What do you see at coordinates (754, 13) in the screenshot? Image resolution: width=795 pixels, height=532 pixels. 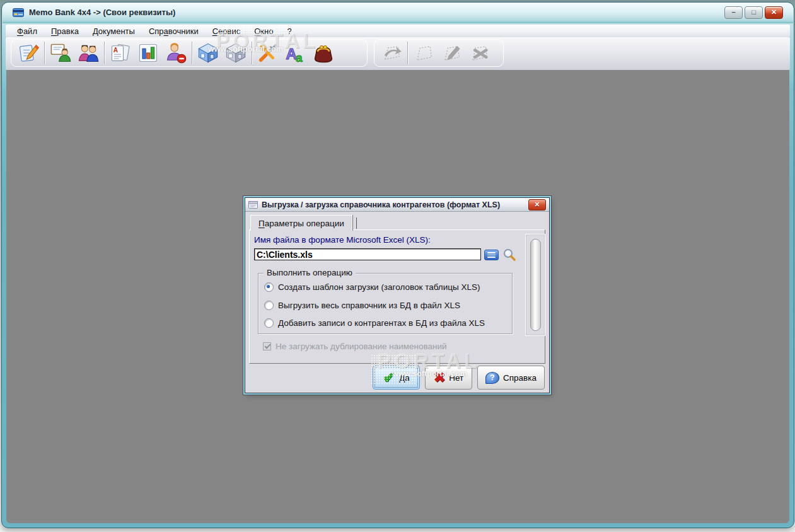 I see `maximize-button: □` at bounding box center [754, 13].